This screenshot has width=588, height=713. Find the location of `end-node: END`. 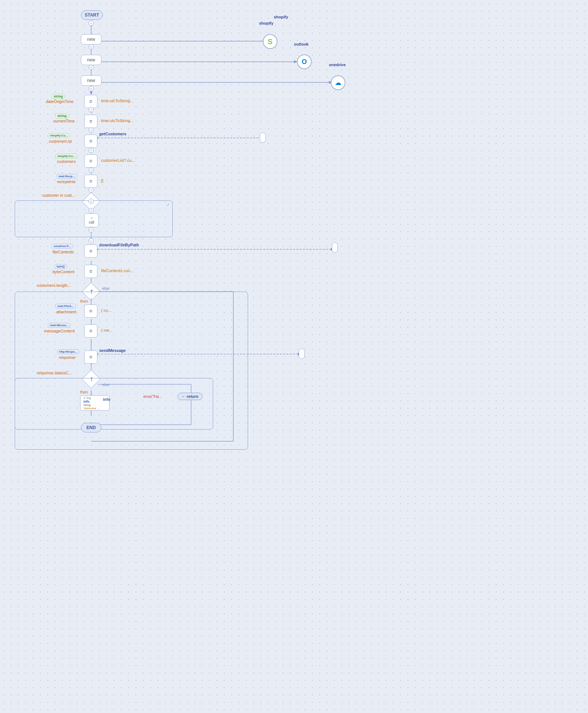

end-node: END is located at coordinates (91, 428).